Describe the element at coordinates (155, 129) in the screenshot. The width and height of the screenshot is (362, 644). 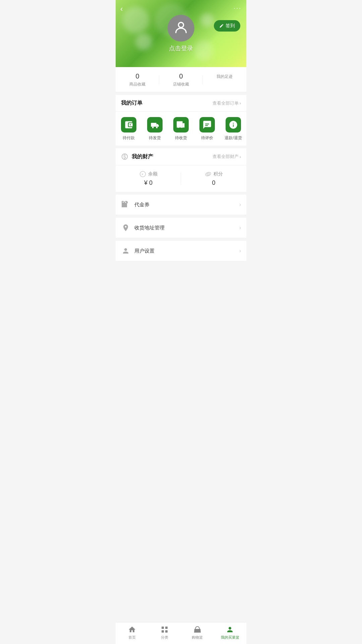
I see `order-pending-ship: 待发货` at that location.